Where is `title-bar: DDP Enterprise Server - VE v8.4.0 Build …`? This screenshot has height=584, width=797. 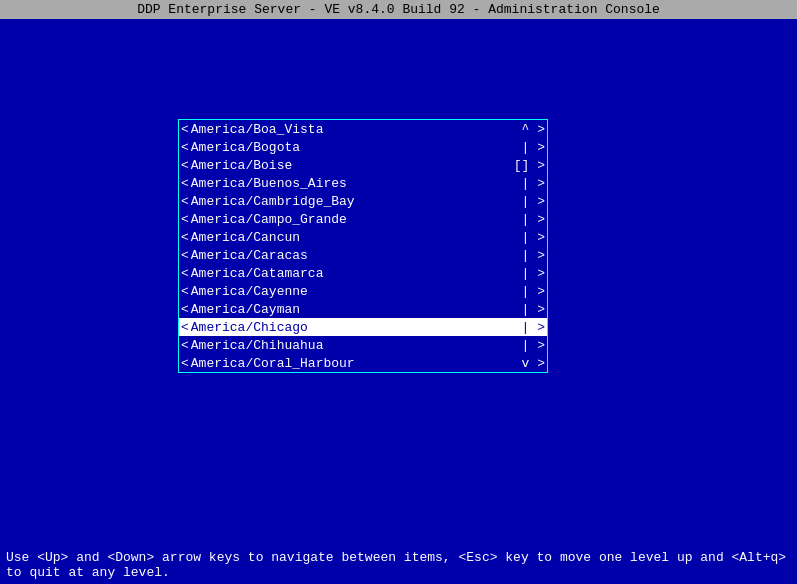 title-bar: DDP Enterprise Server - VE v8.4.0 Build … is located at coordinates (398, 10).